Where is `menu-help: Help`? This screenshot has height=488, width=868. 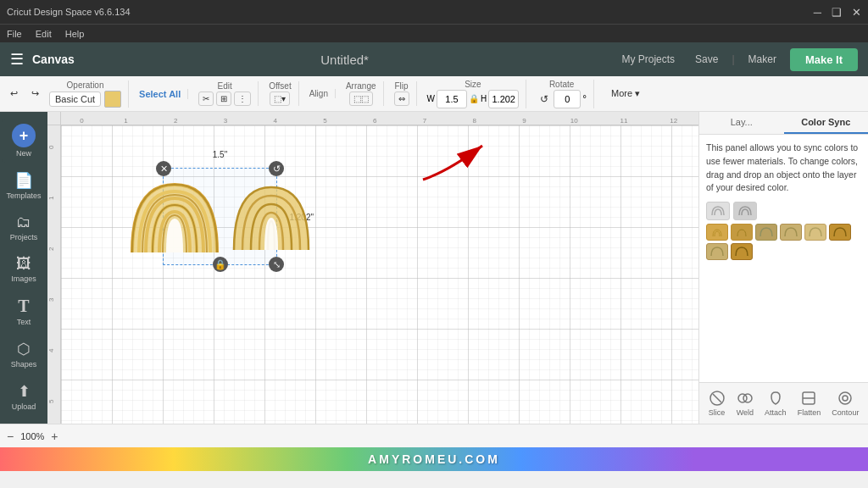 menu-help: Help is located at coordinates (75, 34).